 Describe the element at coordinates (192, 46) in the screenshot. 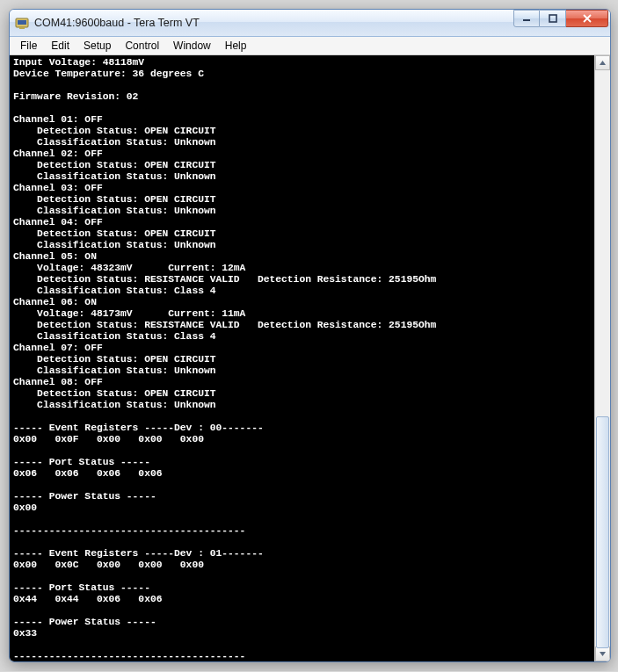

I see `menu-window: Window` at that location.